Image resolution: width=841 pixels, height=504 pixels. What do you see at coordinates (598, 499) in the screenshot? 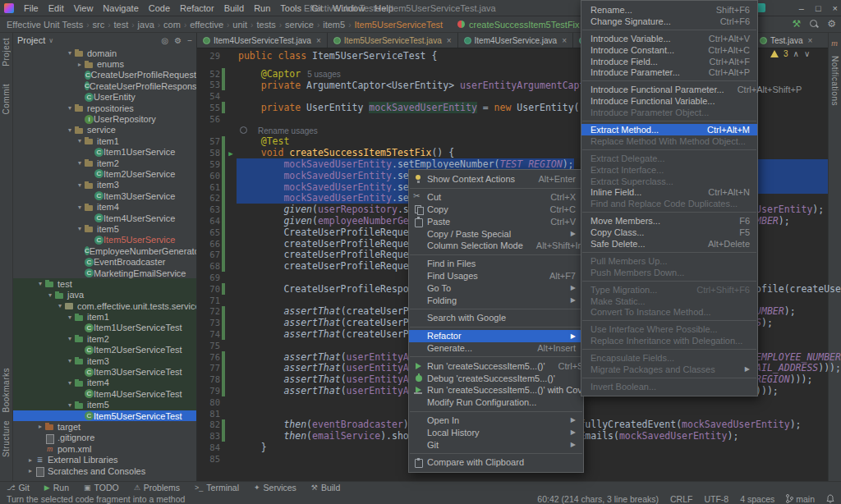
I see `caret-position: 60:42 (214 chars, 3 line breaks)` at bounding box center [598, 499].